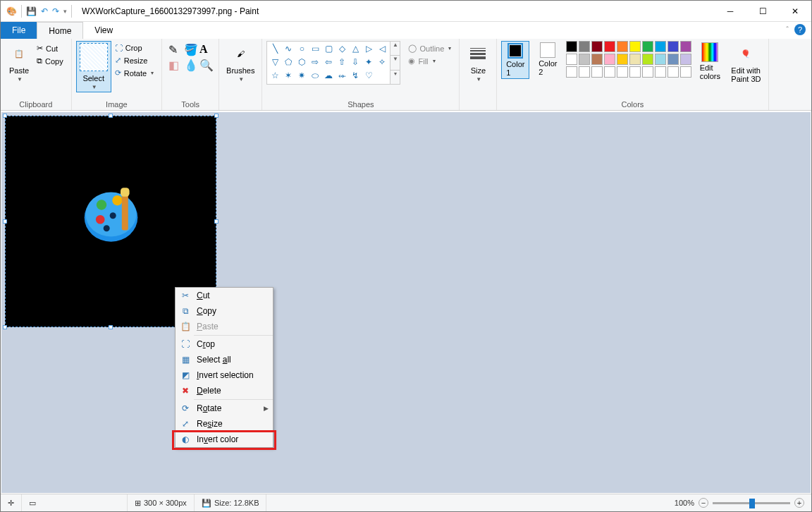 This screenshot has height=512, width=812. What do you see at coordinates (50, 61) in the screenshot?
I see `copy-button: ⧉Copy` at bounding box center [50, 61].